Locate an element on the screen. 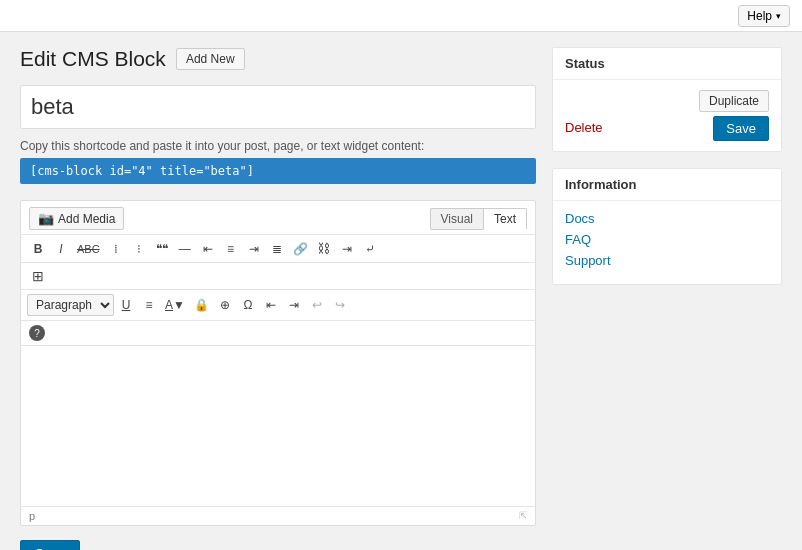 The height and width of the screenshot is (550, 802). status-box-title: Status is located at coordinates (667, 64).